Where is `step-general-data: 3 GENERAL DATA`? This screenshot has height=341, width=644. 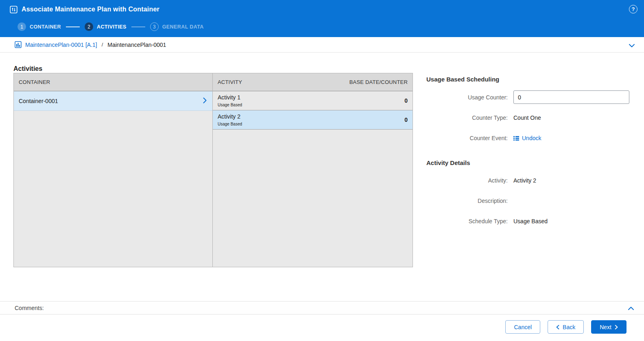 step-general-data: 3 GENERAL DATA is located at coordinates (177, 27).